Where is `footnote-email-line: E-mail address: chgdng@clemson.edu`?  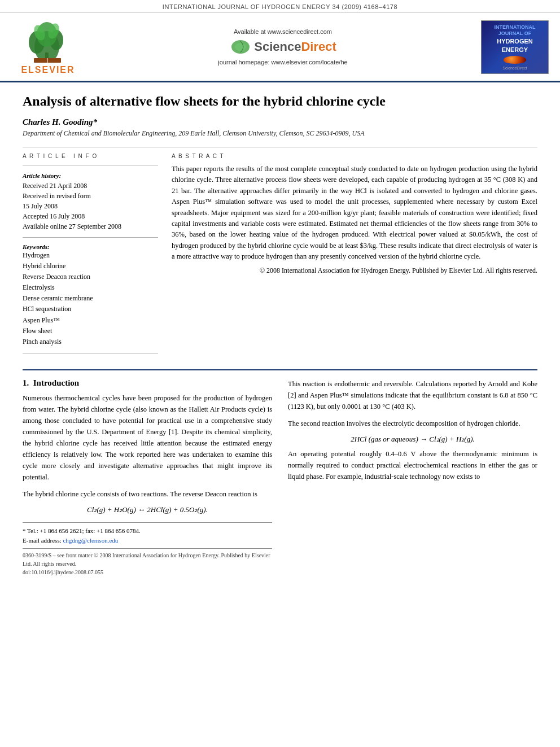 footnote-email-line: E-mail address: chgdng@clemson.edu is located at coordinates (147, 541).